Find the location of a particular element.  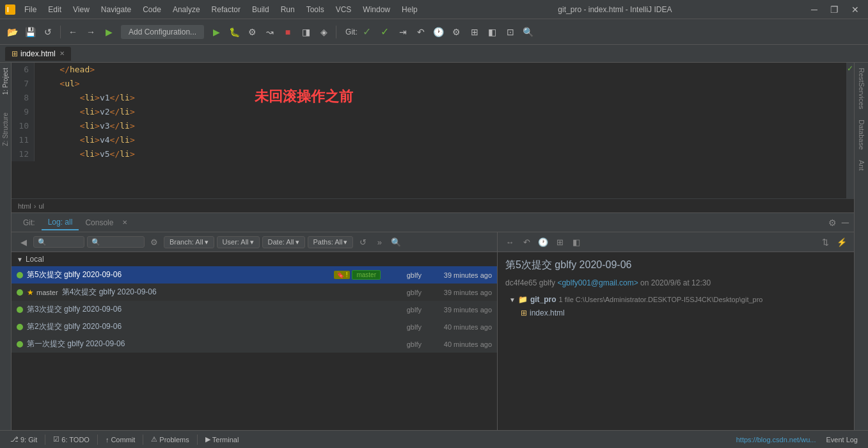

panel-minimize-icon: ─ is located at coordinates (846, 223).